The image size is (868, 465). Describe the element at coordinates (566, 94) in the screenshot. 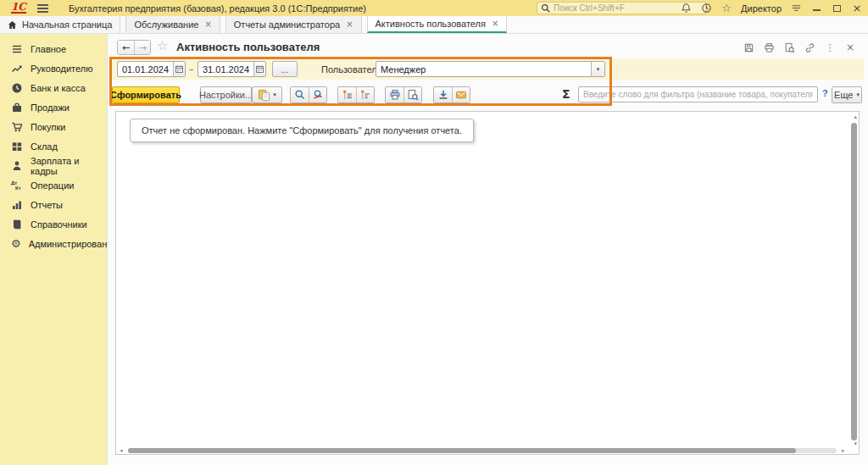

I see `sigma-icon: Σ` at that location.